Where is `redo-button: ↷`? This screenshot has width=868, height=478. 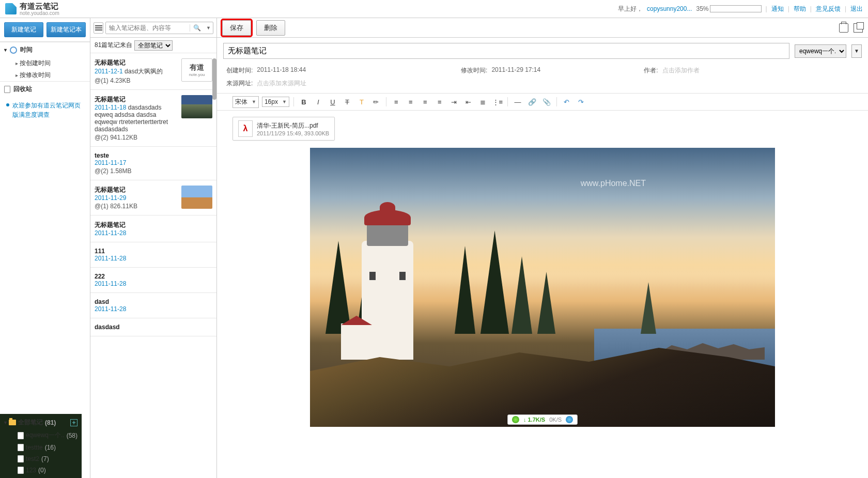
redo-button: ↷ is located at coordinates (581, 102).